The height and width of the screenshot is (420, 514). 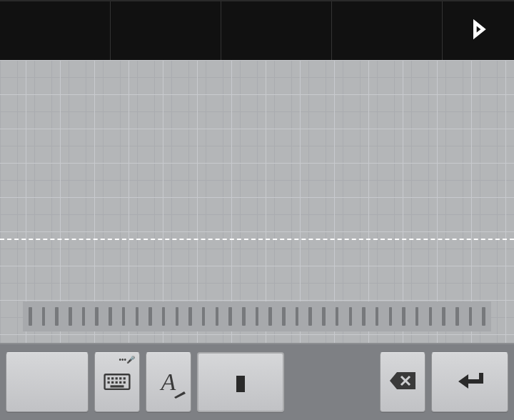 I want to click on baseline-guide, so click(x=257, y=239).